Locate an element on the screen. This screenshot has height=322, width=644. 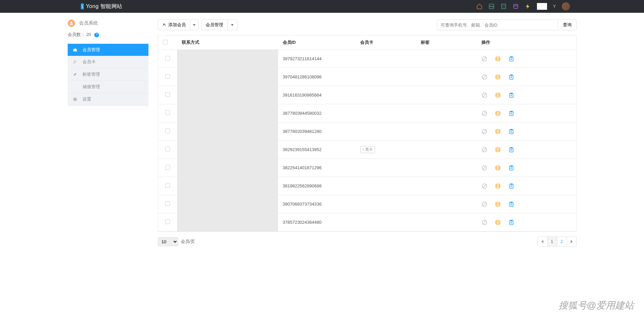
avatar is located at coordinates (566, 6).